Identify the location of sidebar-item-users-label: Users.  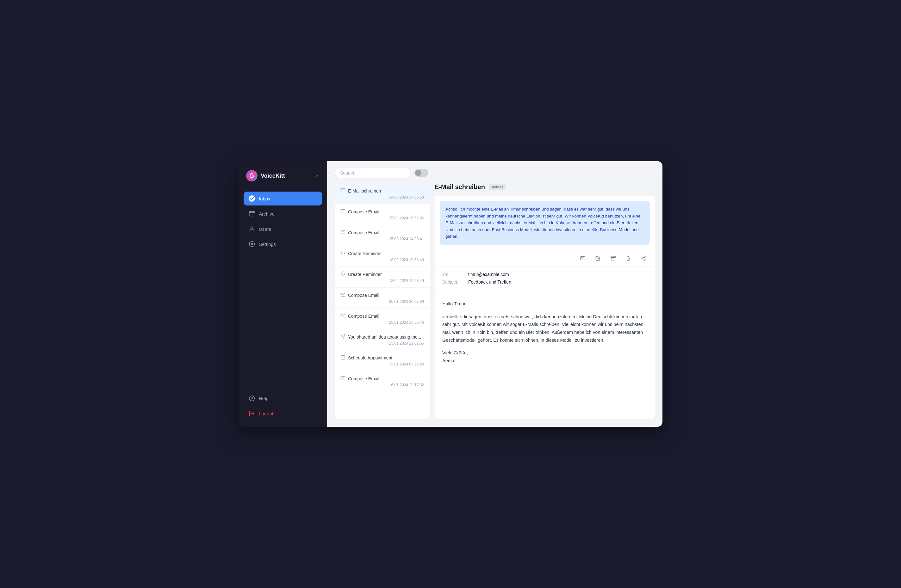
(265, 229).